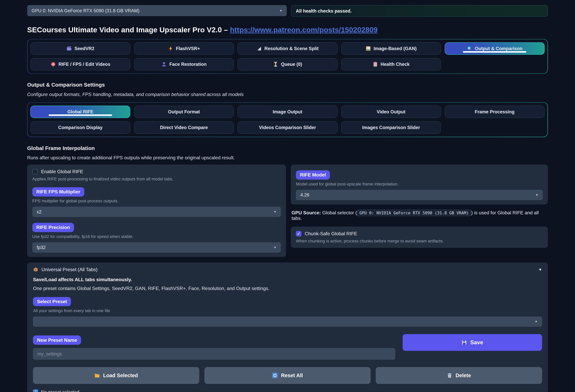 The height and width of the screenshot is (392, 575). I want to click on subtab-label: Output Format, so click(184, 112).